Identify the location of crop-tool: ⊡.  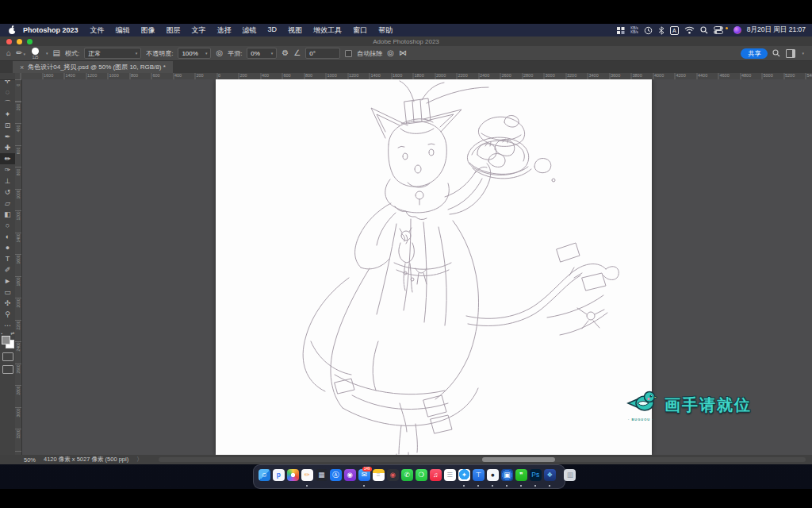
(8, 125).